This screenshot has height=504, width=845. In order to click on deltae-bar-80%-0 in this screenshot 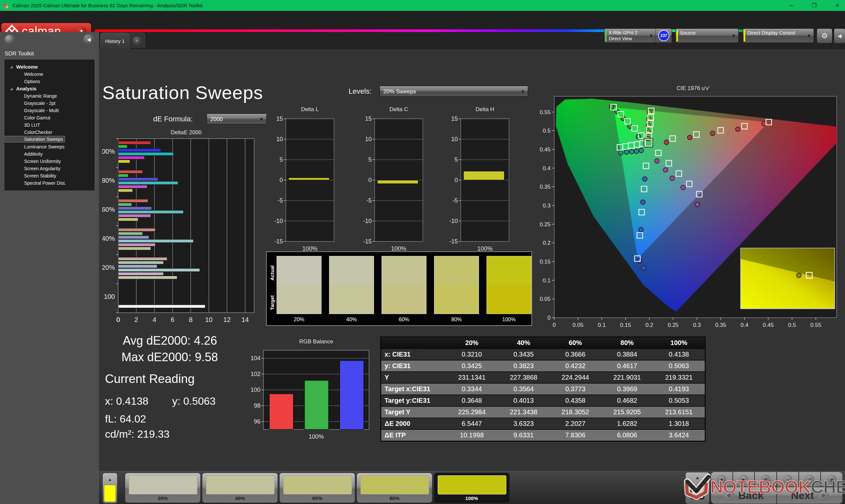, I will do `click(130, 172)`.